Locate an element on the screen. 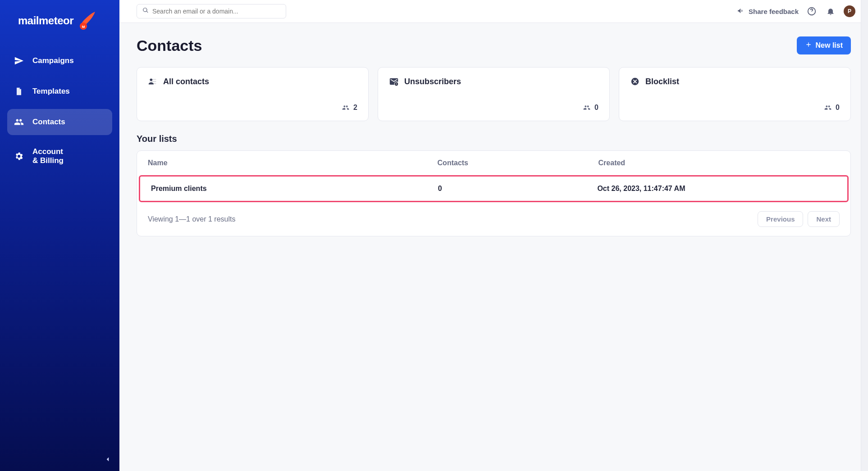  col-header-name: Name is located at coordinates (293, 163).